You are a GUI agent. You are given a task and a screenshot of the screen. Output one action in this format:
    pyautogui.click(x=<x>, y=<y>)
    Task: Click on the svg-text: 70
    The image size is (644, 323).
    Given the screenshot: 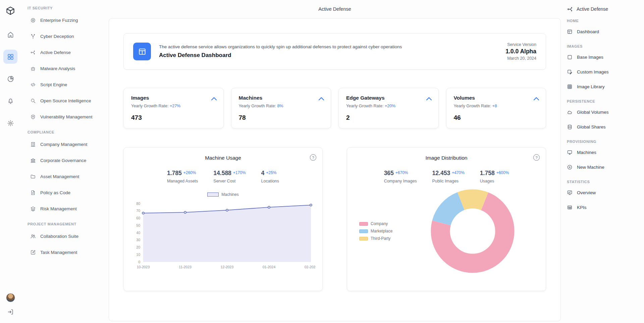 What is the action you would take?
    pyautogui.click(x=138, y=211)
    